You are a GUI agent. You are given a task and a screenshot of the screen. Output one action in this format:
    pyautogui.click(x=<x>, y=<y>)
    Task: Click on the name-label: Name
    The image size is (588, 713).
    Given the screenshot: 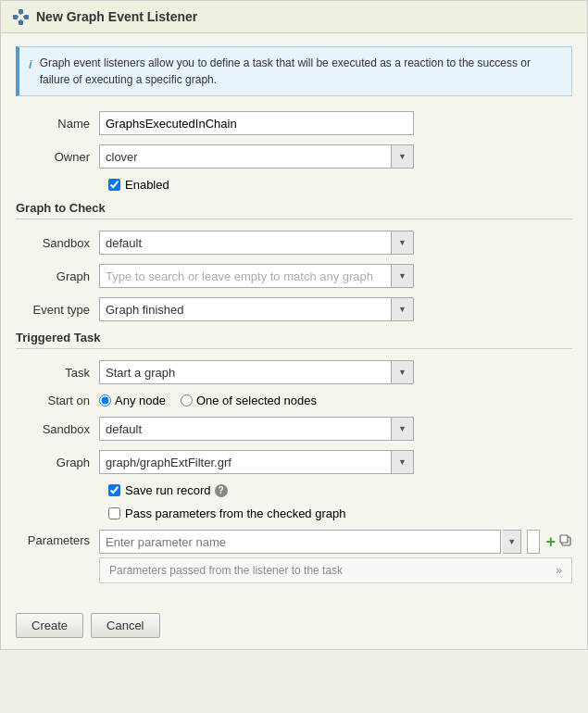 What is the action you would take?
    pyautogui.click(x=57, y=124)
    